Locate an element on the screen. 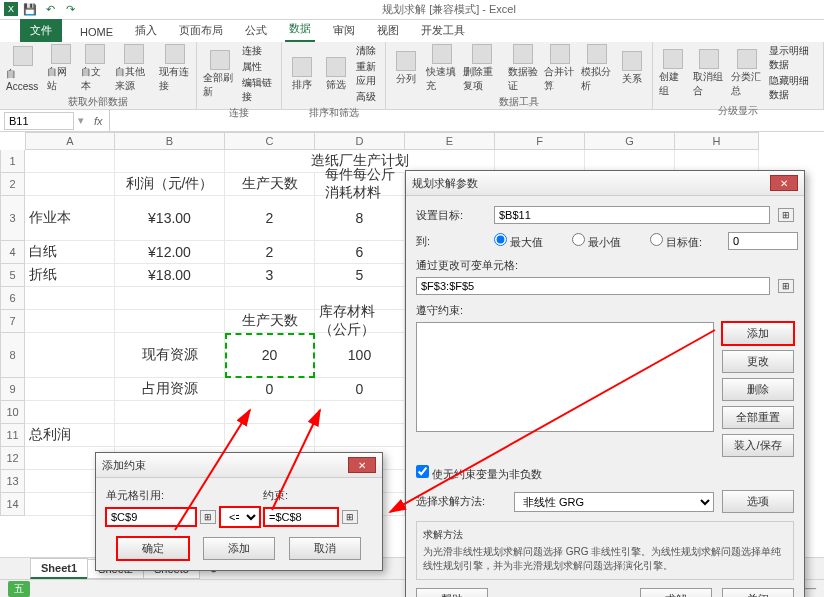 Image resolution: width=824 pixels, height=597 pixels. cell-B2: 利润（元/件） is located at coordinates (170, 184).